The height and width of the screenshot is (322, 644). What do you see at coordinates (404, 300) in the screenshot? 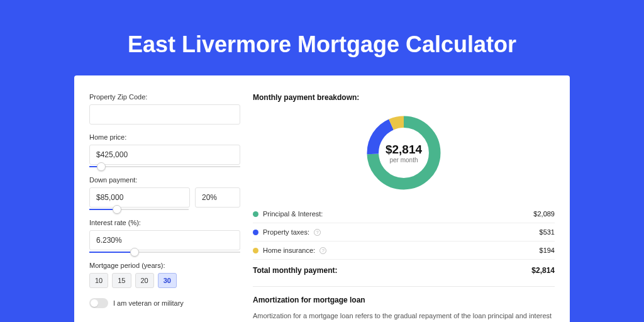
I see `amortization-heading: Amortization for mortgage loan` at bounding box center [404, 300].